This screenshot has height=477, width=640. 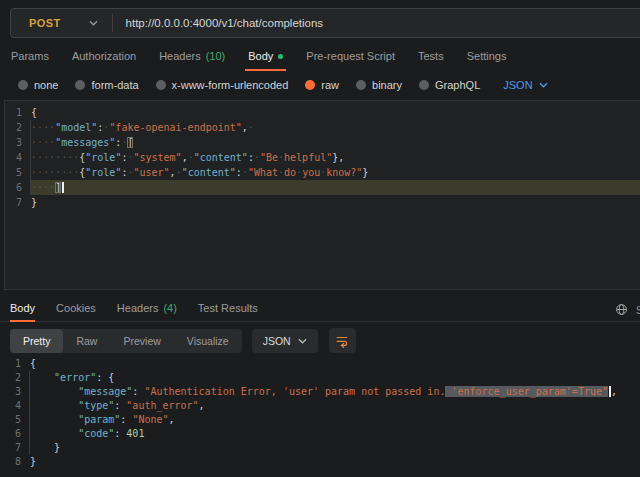 I want to click on tab-label: Test Results, so click(x=228, y=308).